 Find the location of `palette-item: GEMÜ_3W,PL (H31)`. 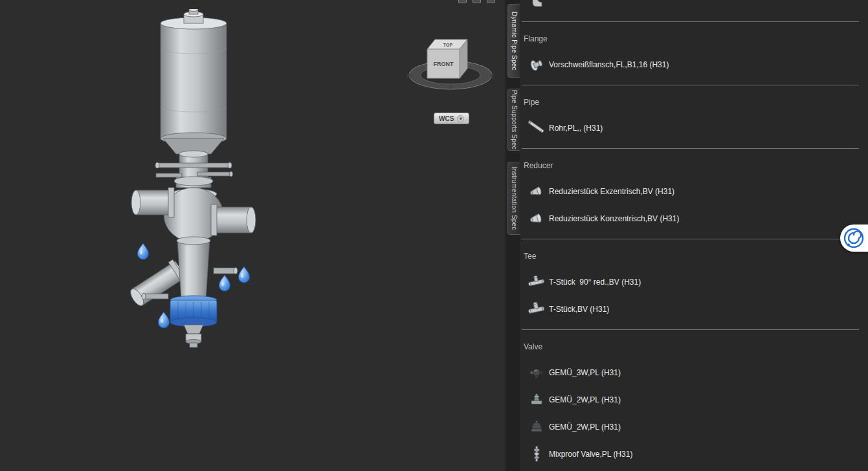

palette-item: GEMÜ_3W,PL (H31) is located at coordinates (691, 373).